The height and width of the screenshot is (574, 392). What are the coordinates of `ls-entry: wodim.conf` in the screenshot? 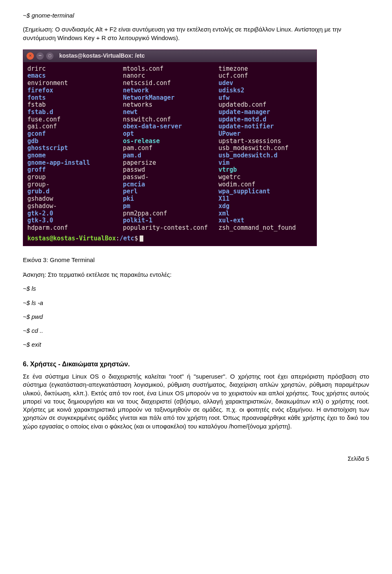 It's located at (237, 184).